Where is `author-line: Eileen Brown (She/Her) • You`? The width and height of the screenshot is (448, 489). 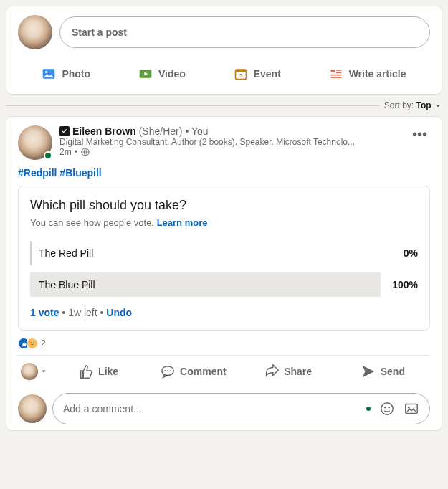 author-line: Eileen Brown (She/Her) • You is located at coordinates (245, 131).